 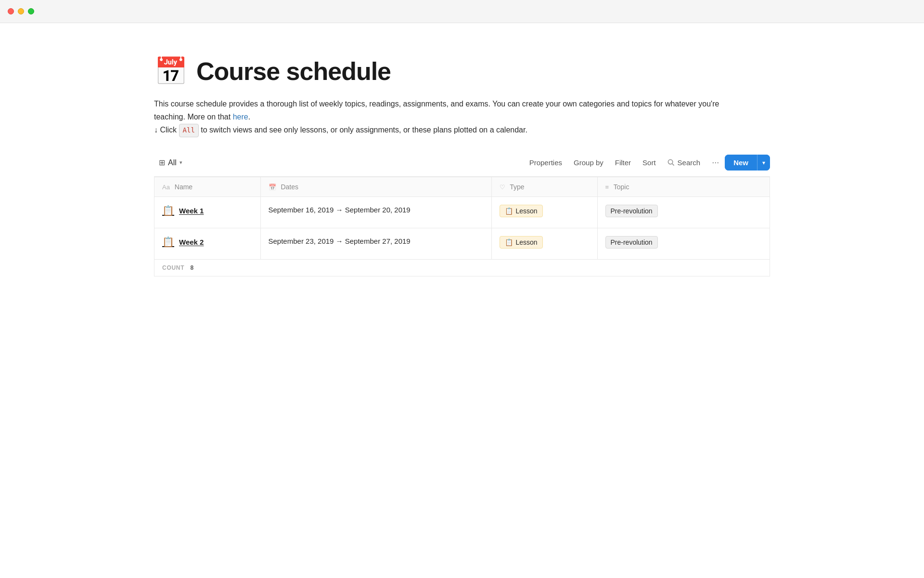 What do you see at coordinates (684, 163) in the screenshot?
I see `search-button: Search` at bounding box center [684, 163].